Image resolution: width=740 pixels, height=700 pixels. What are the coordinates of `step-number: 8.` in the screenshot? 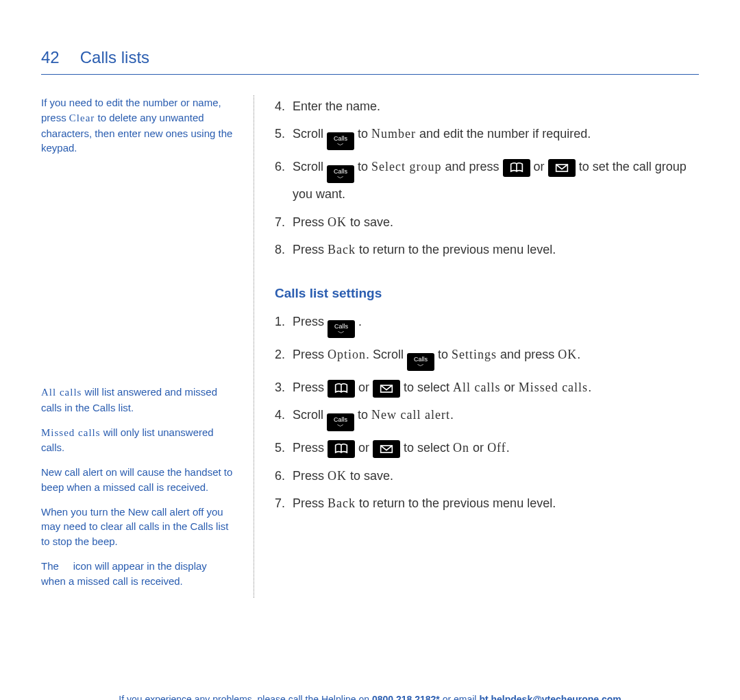 It's located at (280, 250).